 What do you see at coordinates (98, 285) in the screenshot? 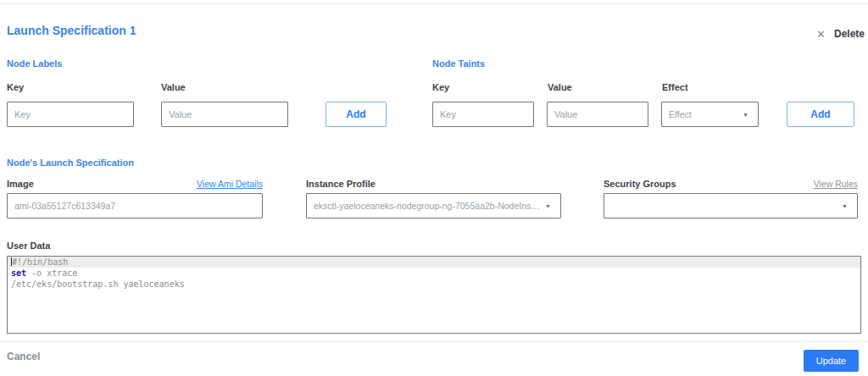
I see `code-segment: /etc/eks/bootstrap.sh yaeloceaneks` at bounding box center [98, 285].